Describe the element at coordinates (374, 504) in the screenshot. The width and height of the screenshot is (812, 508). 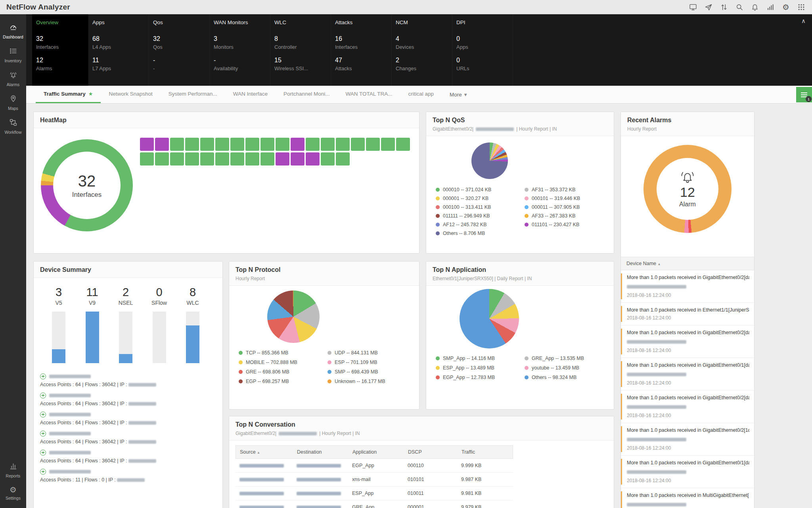
I see `conversation-row: GRE_App0000019.979 KB` at that location.